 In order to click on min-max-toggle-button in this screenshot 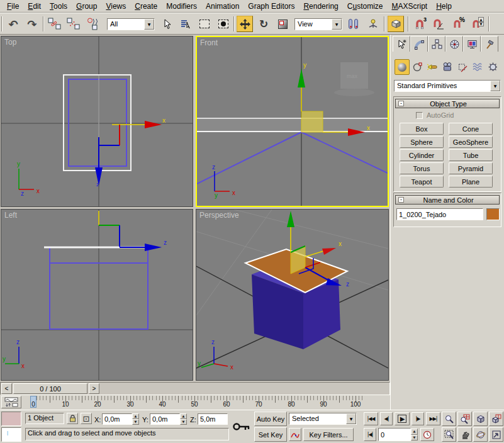, I will do `click(496, 434)`.